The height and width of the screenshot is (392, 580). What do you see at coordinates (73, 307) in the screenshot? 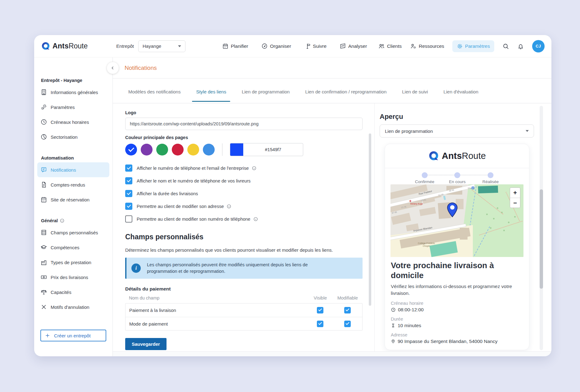
I see `sidebar-item-motifs-annulation: Motifs d'annulation` at bounding box center [73, 307].